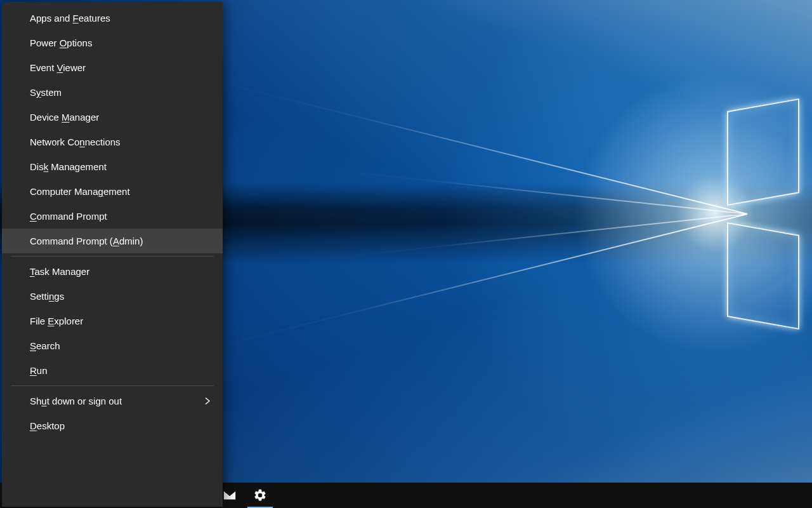 Image resolution: width=812 pixels, height=508 pixels. Describe the element at coordinates (46, 93) in the screenshot. I see `menu-item-label: System` at that location.